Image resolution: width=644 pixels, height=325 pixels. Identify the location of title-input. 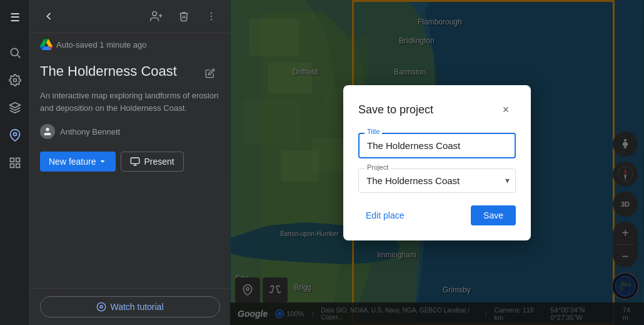
(437, 145).